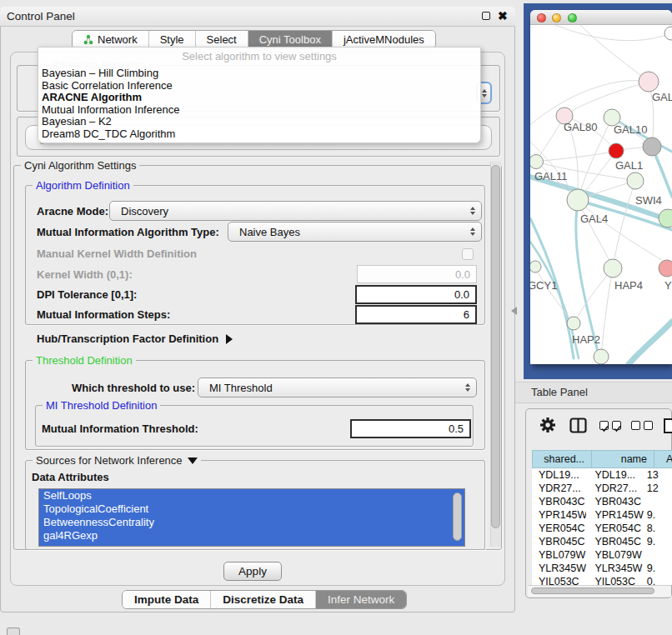 The width and height of the screenshot is (672, 635). I want to click on algorithm-option: ARACNE Algorithm, so click(259, 98).